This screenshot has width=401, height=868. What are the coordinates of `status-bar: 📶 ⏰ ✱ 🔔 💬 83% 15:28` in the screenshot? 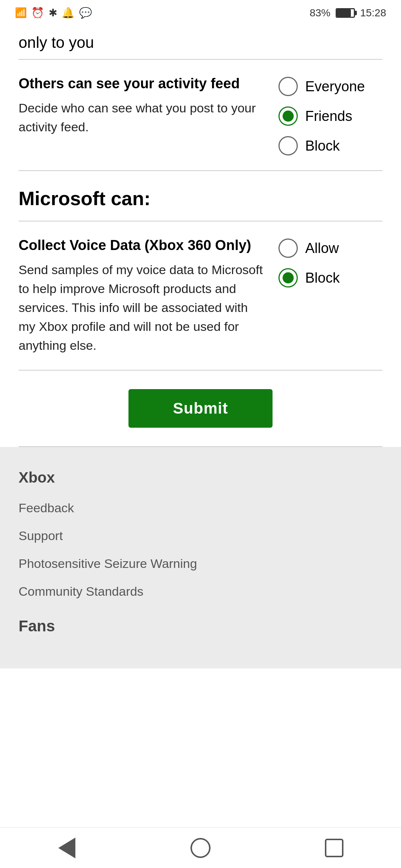 It's located at (200, 11).